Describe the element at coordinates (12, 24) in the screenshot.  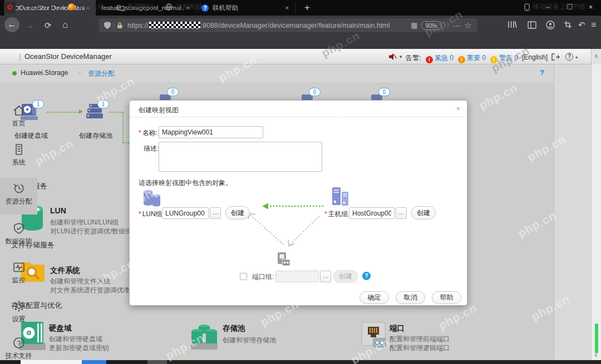
I see `back-button: ←` at that location.